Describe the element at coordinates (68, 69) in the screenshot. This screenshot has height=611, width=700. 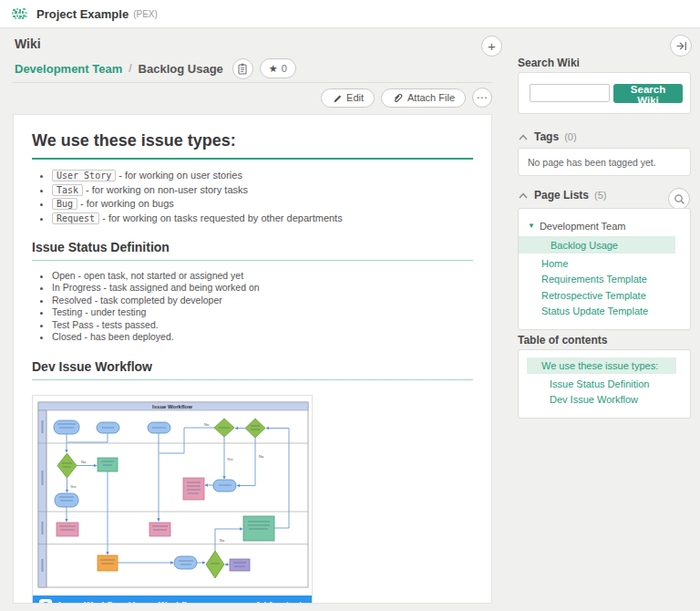
I see `breadcrumb-parent-link: Development Team` at that location.